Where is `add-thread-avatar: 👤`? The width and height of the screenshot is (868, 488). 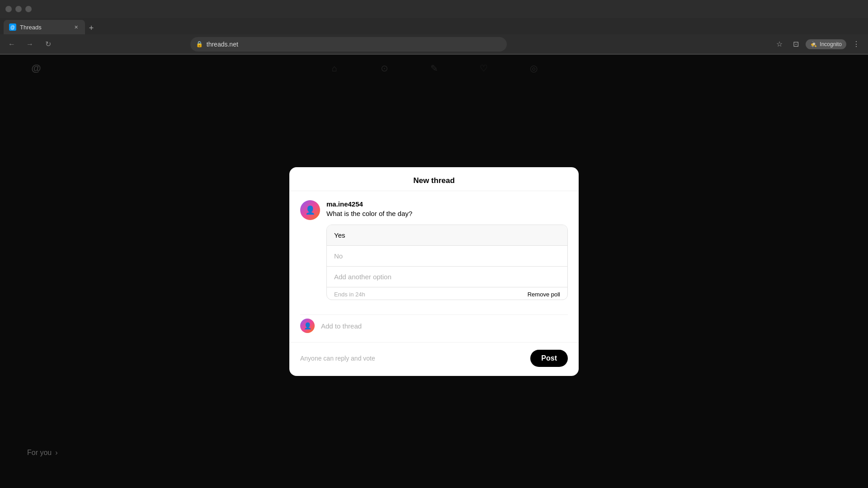 add-thread-avatar: 👤 is located at coordinates (307, 326).